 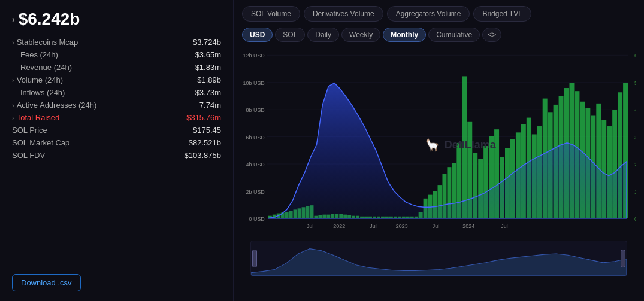 What do you see at coordinates (339, 226) in the screenshot?
I see `svg-text: 2022` at bounding box center [339, 226].